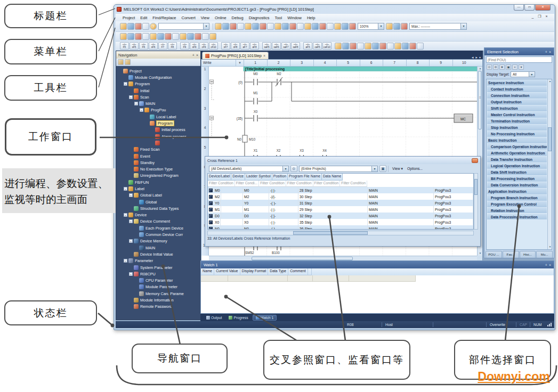 The width and height of the screenshot is (558, 392). I want to click on nav-tree-item: ProgPou, so click(158, 110).